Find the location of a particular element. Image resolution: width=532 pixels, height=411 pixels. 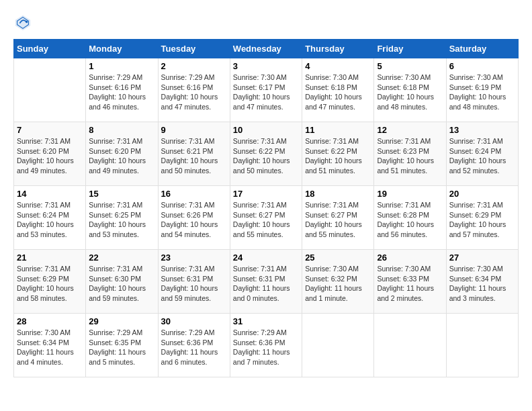

column-header-thursday: Thursday is located at coordinates (339, 49).